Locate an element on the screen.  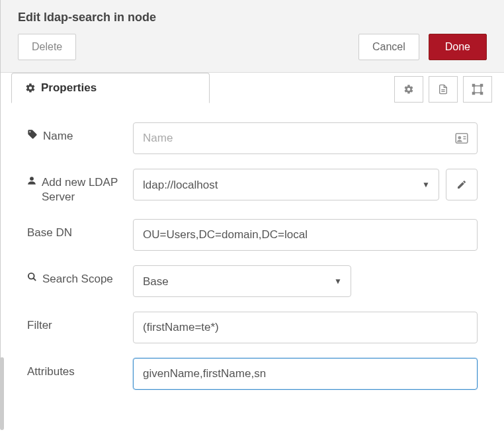
label-attributes: Attributes is located at coordinates (80, 369).